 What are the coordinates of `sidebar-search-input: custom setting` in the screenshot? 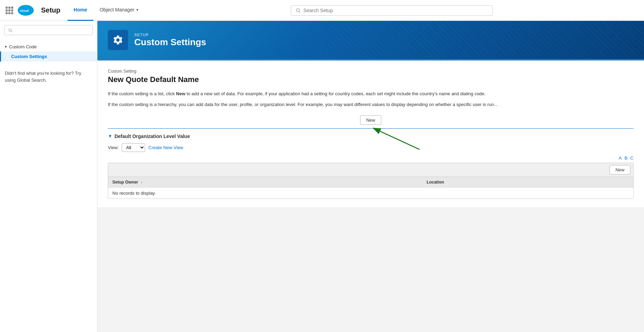 It's located at (52, 30).